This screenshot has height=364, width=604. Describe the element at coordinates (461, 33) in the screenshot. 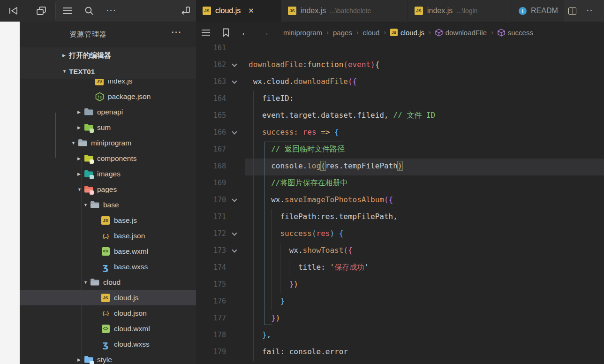

I see `breadcrumb-item-downloadfile: downloadFile` at that location.